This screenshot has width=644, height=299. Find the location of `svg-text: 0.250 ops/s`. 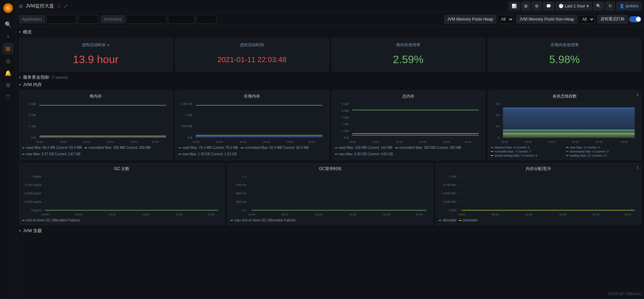

svg-text: 0.250 ops/s is located at coordinates (33, 202).